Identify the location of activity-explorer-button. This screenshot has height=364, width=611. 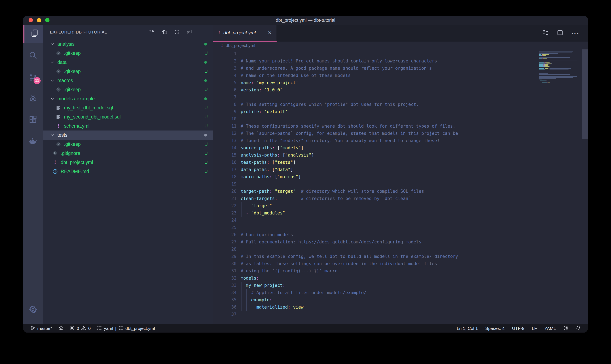
(33, 34).